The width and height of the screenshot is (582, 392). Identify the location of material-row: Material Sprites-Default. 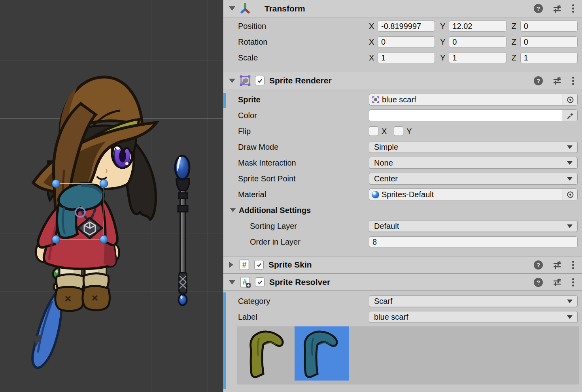
(402, 194).